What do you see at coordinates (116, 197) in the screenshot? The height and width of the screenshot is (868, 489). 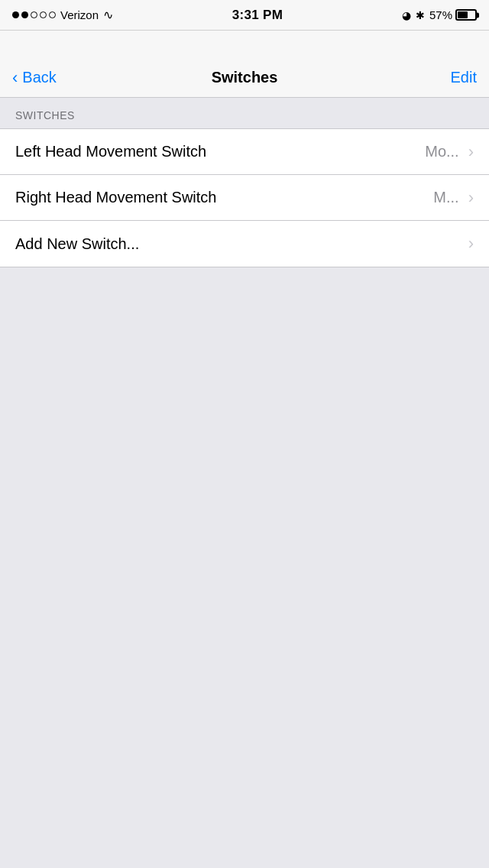 I see `list-item-title: Right Head Movement Switch` at bounding box center [116, 197].